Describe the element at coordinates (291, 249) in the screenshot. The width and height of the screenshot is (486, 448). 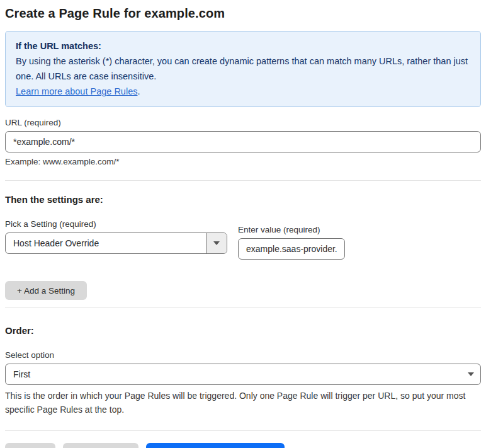
I see `setting-value-input` at that location.